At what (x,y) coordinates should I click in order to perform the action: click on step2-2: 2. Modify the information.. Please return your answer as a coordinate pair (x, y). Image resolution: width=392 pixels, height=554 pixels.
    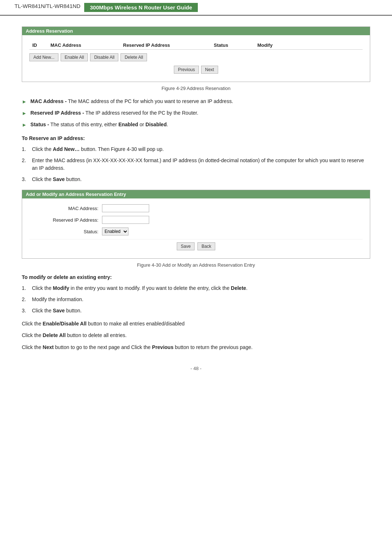
    Looking at the image, I should click on (196, 300).